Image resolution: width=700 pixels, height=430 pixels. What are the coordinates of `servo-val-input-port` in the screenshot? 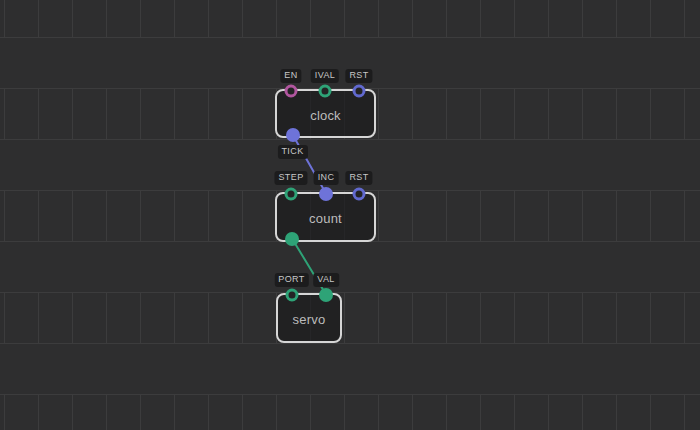 It's located at (326, 295).